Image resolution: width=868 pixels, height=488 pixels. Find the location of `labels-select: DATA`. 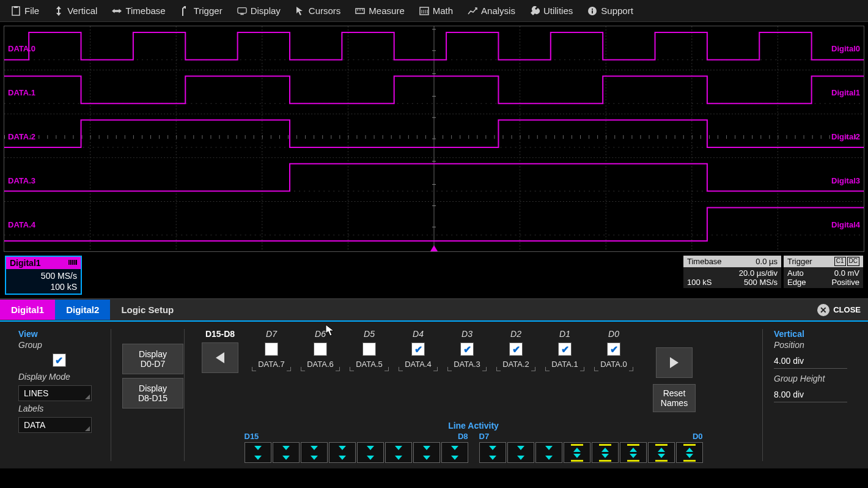

labels-select: DATA is located at coordinates (55, 425).